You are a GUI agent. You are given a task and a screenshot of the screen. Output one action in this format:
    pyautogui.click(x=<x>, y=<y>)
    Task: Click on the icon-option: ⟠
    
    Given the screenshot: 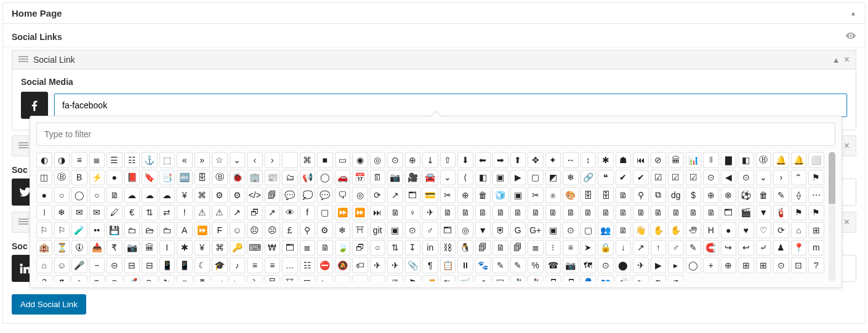 What is the action you would take?
    pyautogui.click(x=799, y=195)
    